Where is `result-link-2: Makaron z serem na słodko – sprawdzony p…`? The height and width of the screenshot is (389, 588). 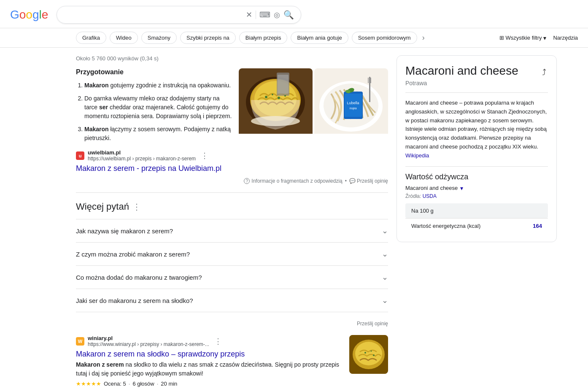
result-link-2: Makaron z serem na słodko – sprawdzony p… is located at coordinates (209, 354).